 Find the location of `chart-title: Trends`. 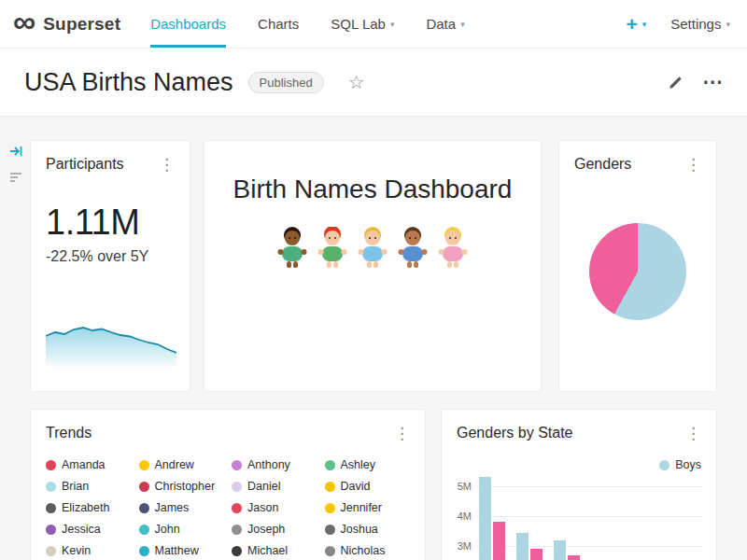

chart-title: Trends is located at coordinates (69, 433).